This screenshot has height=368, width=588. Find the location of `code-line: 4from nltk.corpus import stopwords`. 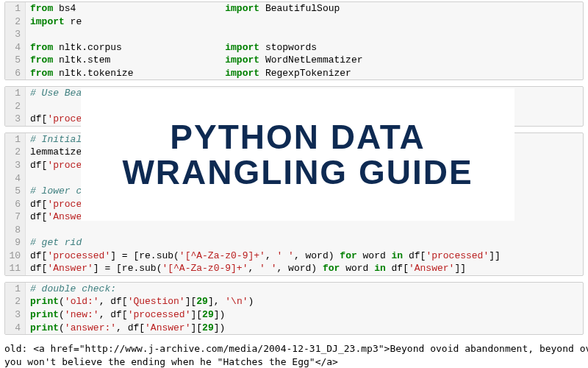

code-line: 4from nltk.corpus import stopwords is located at coordinates (294, 48).